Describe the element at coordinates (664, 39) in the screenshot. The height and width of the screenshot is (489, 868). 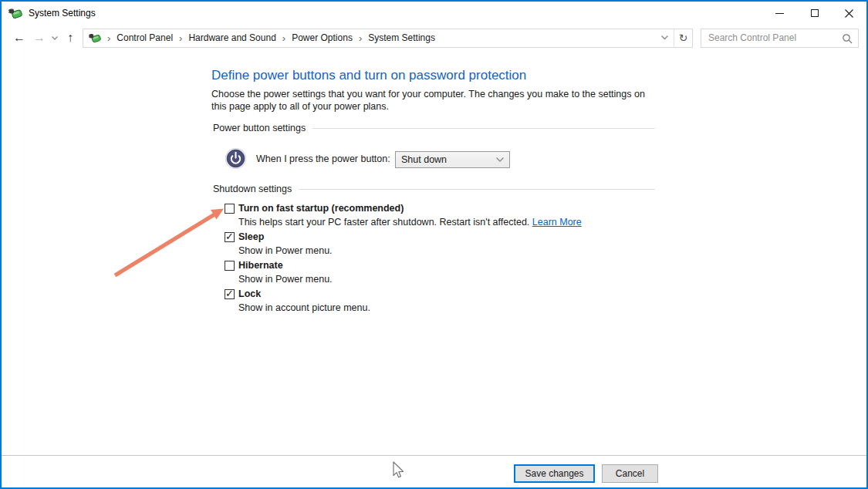
I see `address-dropdown-button` at that location.